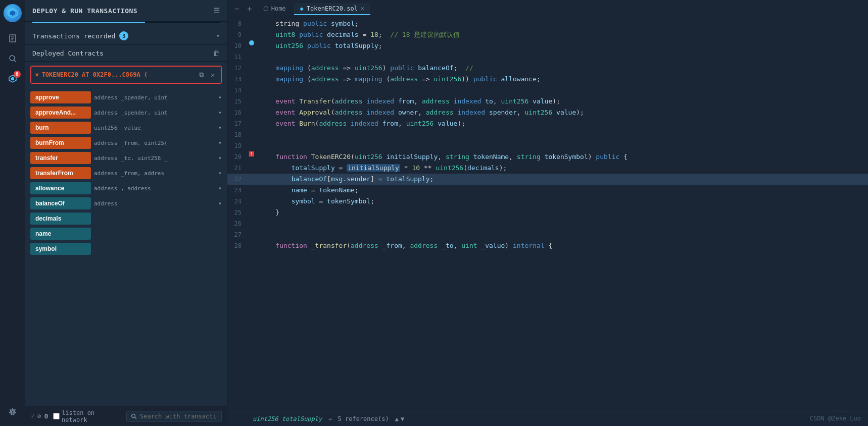  What do you see at coordinates (13, 79) in the screenshot?
I see `deploy-icon: 6` at bounding box center [13, 79].